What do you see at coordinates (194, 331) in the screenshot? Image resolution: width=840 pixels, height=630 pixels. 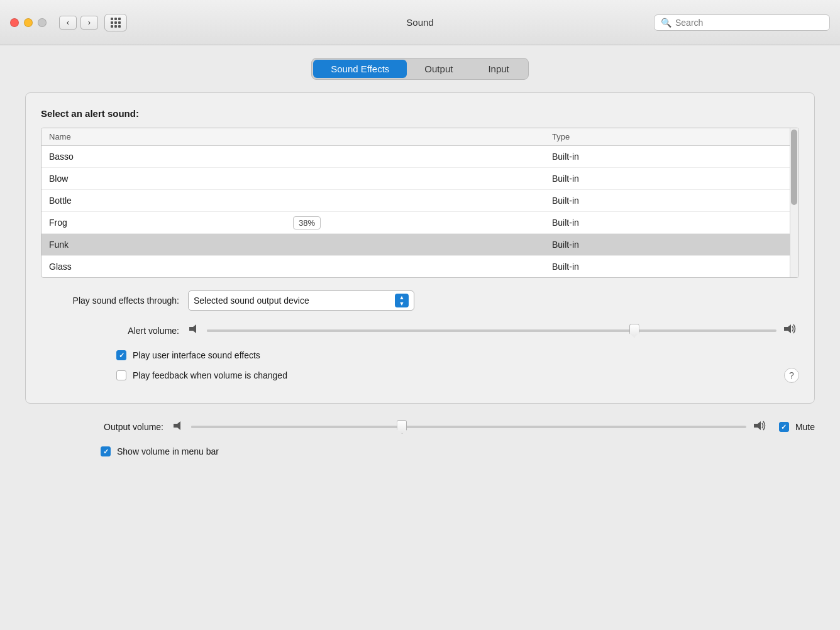 I see `speaker-low-icon` at bounding box center [194, 331].